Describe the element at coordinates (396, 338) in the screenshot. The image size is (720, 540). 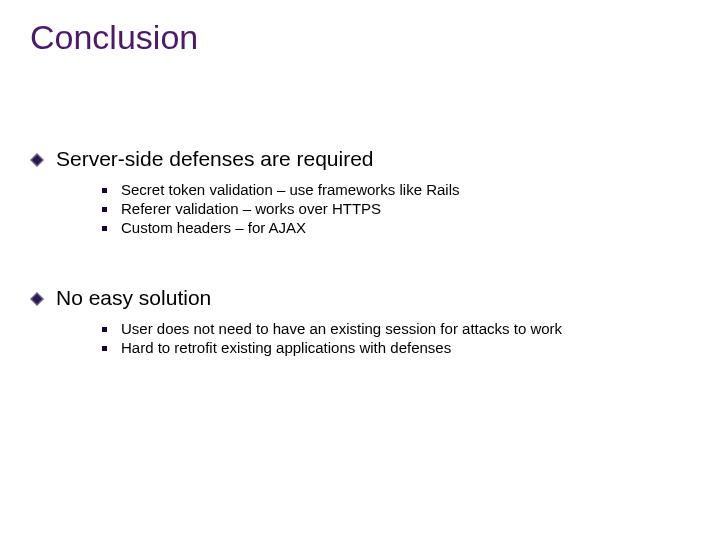
I see `sub-list: User does not need to have an existing s…` at that location.